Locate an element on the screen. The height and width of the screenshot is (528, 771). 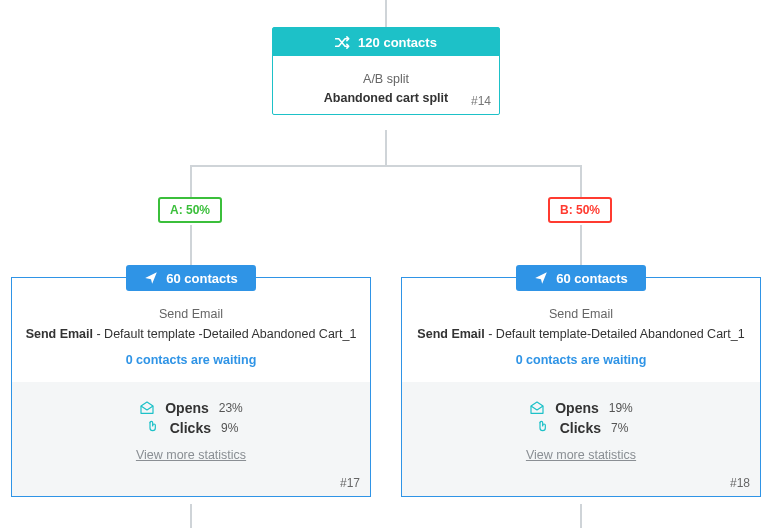
email-node-a-type: Send Email is located at coordinates (191, 314).